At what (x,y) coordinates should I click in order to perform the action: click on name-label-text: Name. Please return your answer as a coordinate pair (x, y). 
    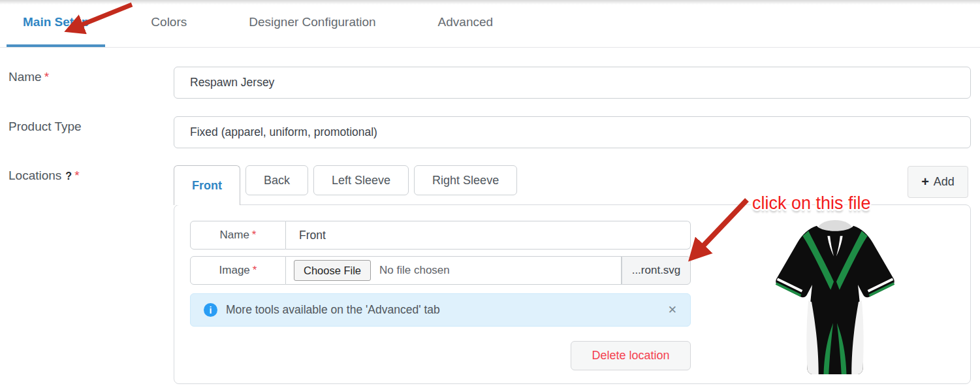
    Looking at the image, I should click on (25, 77).